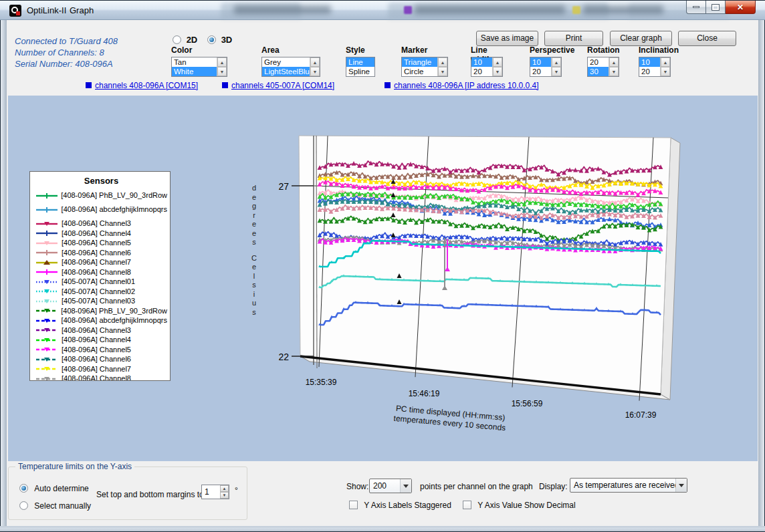 The width and height of the screenshot is (765, 532). I want to click on radio-3d-circle, so click(211, 40).